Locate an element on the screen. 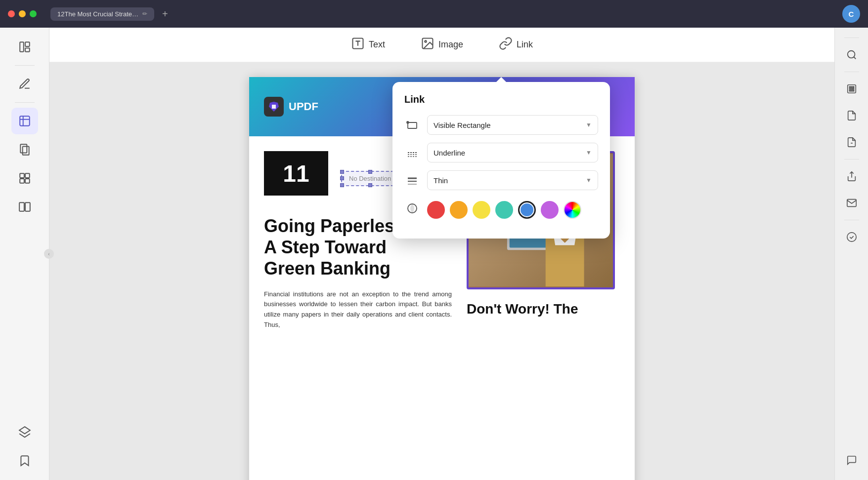 The width and height of the screenshot is (868, 480). sidebar-item-organize is located at coordinates (25, 178).